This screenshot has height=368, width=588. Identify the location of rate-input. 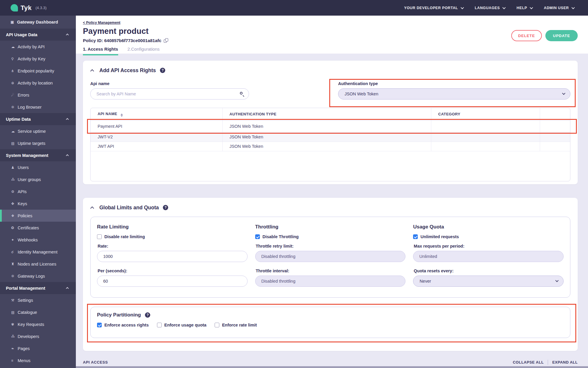
(172, 256).